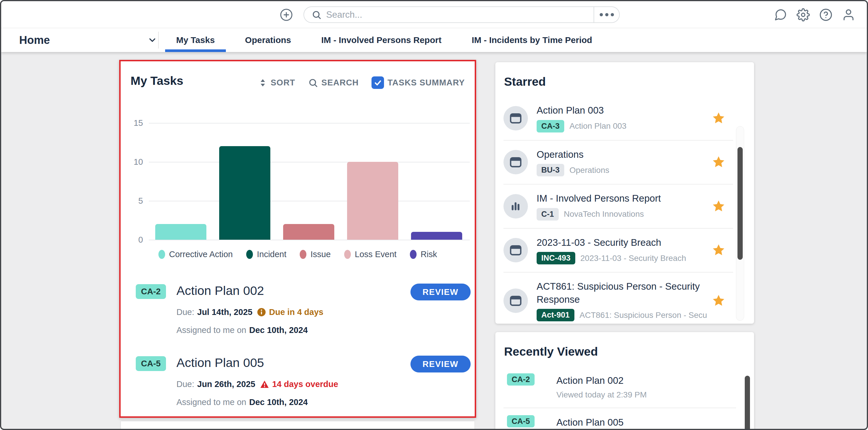 Image resolution: width=868 pixels, height=430 pixels. What do you see at coordinates (590, 422) in the screenshot?
I see `item-title: Action Plan 005` at bounding box center [590, 422].